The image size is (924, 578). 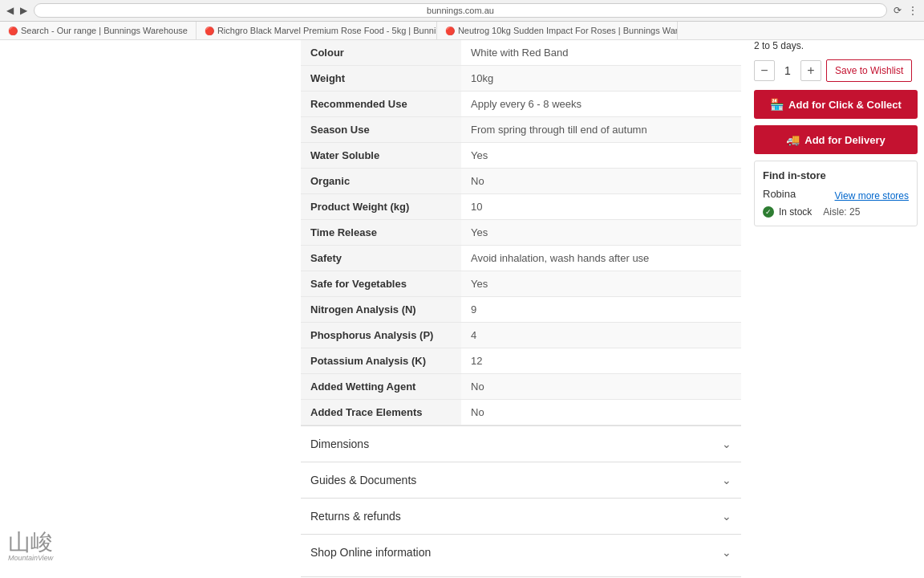 I want to click on tab-richgro: 🔴 Richgro Black Marvel Premium Rose Food…, so click(x=317, y=31).